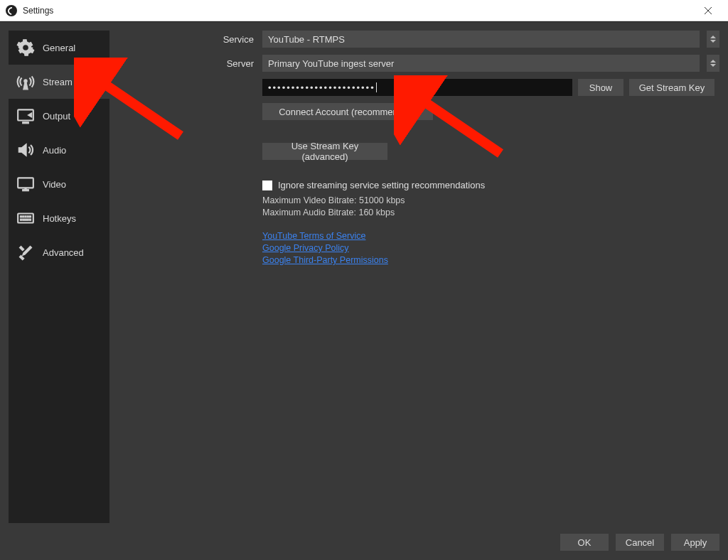 This screenshot has height=560, width=728. What do you see at coordinates (59, 82) in the screenshot?
I see `sidebar-item-stream: Stream` at bounding box center [59, 82].